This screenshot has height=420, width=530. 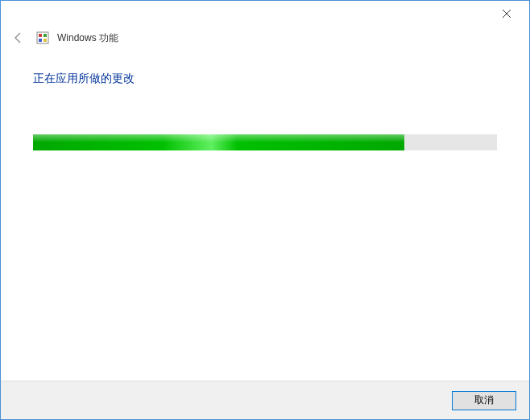 What do you see at coordinates (19, 38) in the screenshot?
I see `back-arrow-icon` at bounding box center [19, 38].